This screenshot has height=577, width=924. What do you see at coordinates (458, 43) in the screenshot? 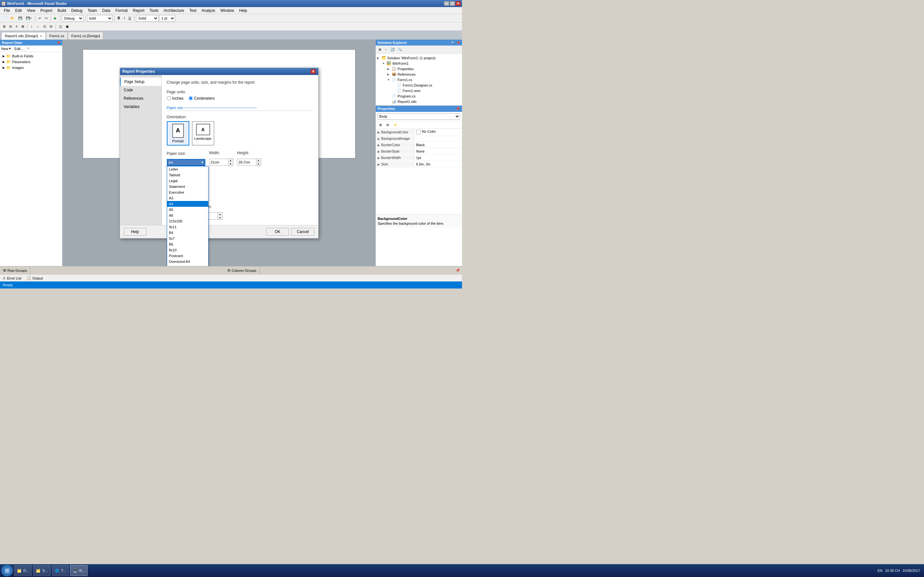
I see `pin-icon: 📌` at bounding box center [458, 43].